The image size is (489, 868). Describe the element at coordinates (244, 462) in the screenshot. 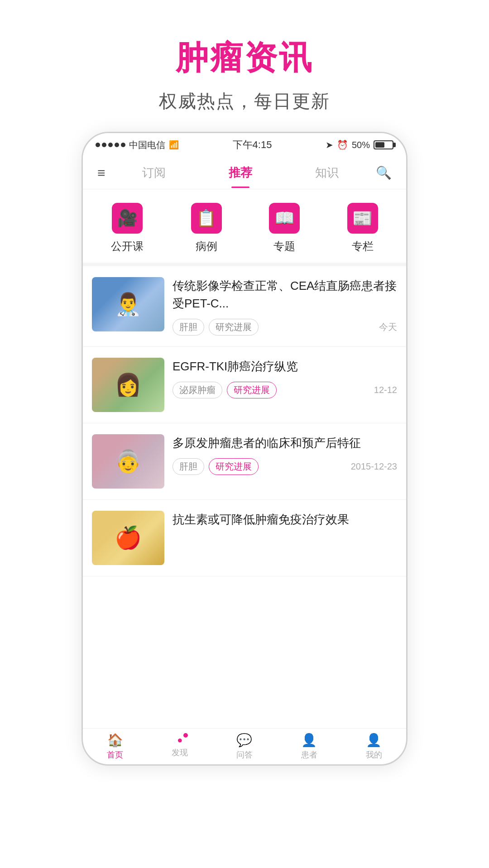

I see `article-item-3: 多原发肿瘤患者的临床和预产后特征 肝胆 研究进展 2015-12-23` at that location.